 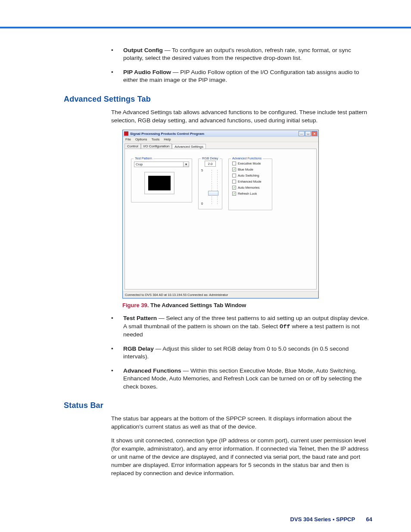 What do you see at coordinates (213, 193) in the screenshot?
I see `rgb-slider-handle` at bounding box center [213, 193].